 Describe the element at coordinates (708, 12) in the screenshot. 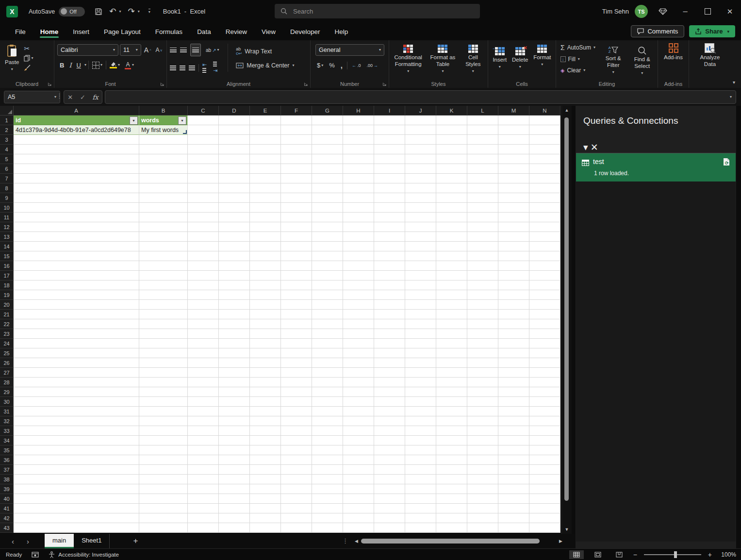

I see `maximize-button` at that location.